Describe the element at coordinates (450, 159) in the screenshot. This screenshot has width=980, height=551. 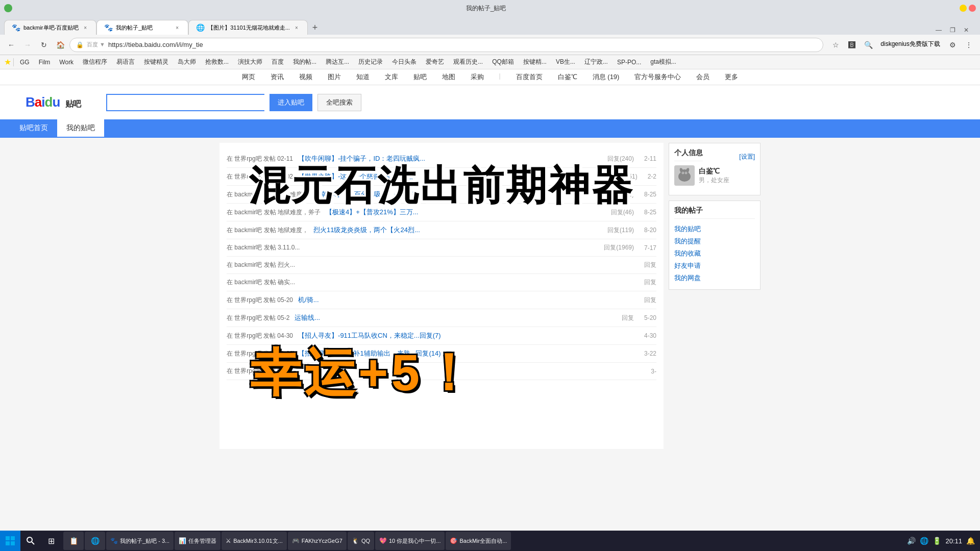
I see `post-link: 【吹牛闲聊】-挂个骗子，ID：老四玩贼疯...` at that location.